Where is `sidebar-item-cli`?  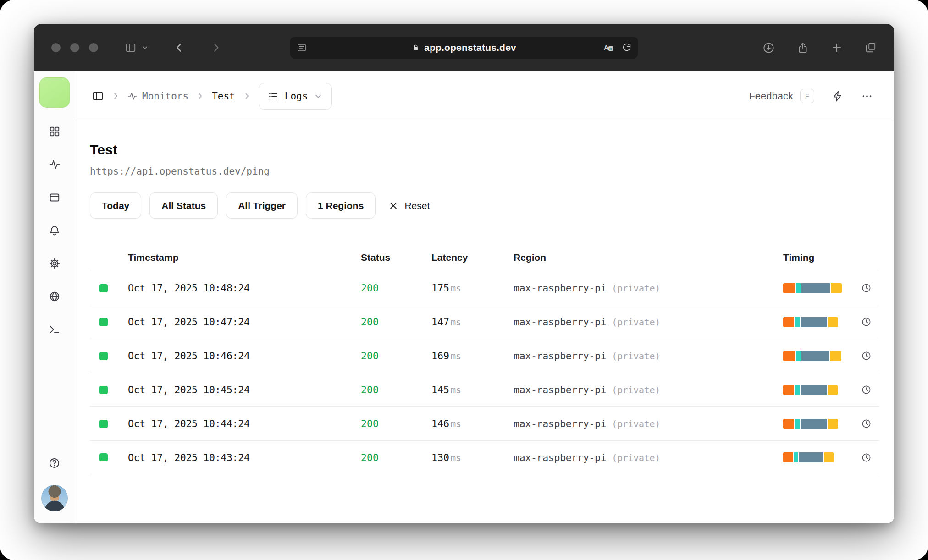
sidebar-item-cli is located at coordinates (55, 329).